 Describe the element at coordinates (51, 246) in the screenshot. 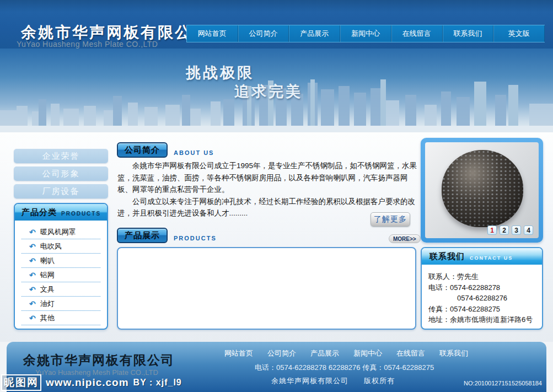

I see `category-label: 电吹风` at that location.